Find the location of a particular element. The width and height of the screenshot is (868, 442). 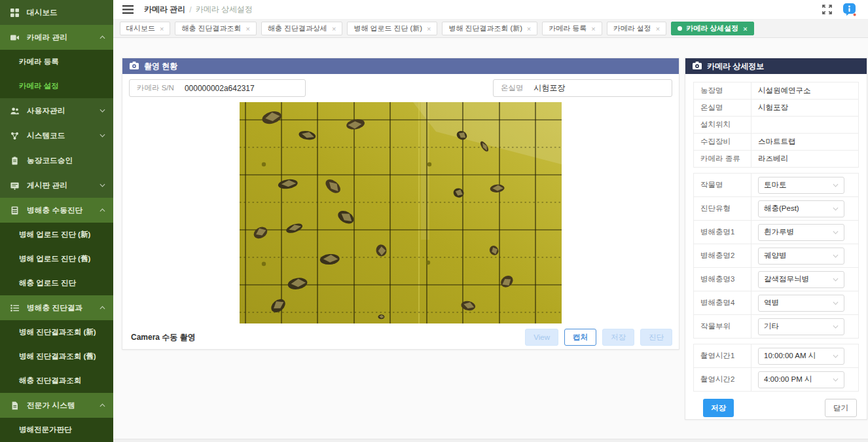

tab-4: 병해 진단결과조회 (新)× is located at coordinates (490, 29).